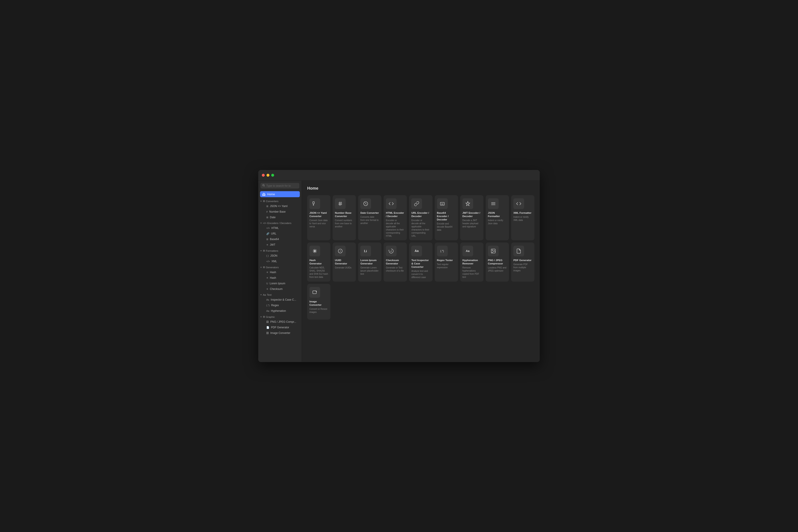 This screenshot has width=798, height=532. What do you see at coordinates (370, 218) in the screenshot?
I see `tool-card-2: Date ConverterConverts date from one for…` at bounding box center [370, 218].